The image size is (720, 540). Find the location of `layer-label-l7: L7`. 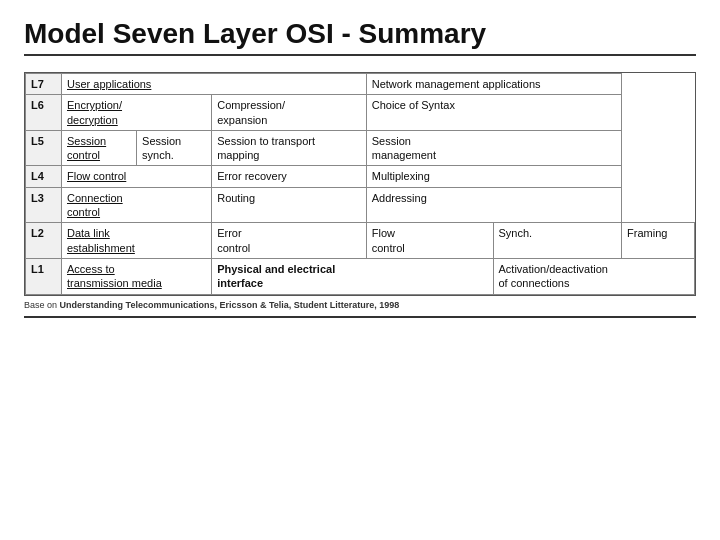

layer-label-l7: L7 is located at coordinates (44, 84).